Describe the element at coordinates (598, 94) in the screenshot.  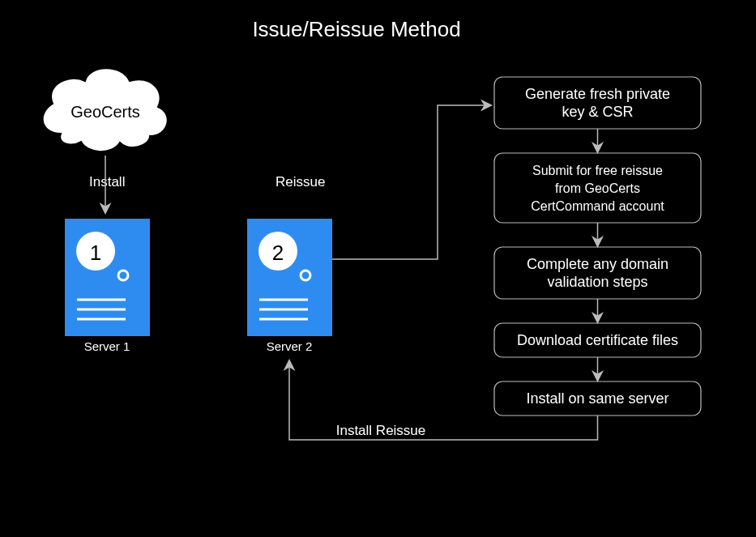
I see `step-1-line-1: Generate fresh private` at that location.